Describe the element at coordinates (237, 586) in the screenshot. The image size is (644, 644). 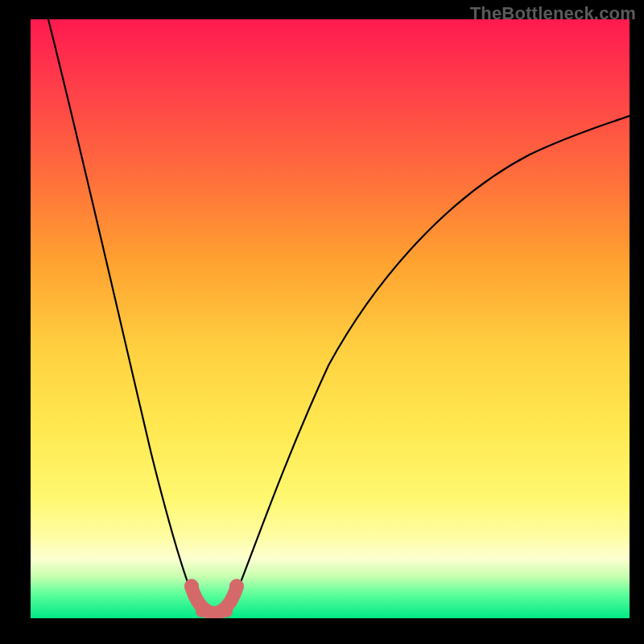
I see `valley-marker-dot-right` at that location.